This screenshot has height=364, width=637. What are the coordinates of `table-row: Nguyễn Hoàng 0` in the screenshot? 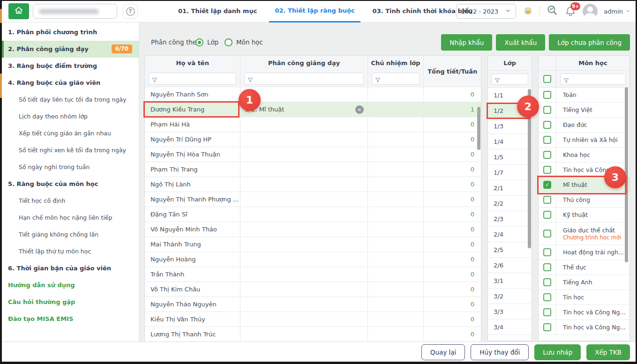 It's located at (313, 260).